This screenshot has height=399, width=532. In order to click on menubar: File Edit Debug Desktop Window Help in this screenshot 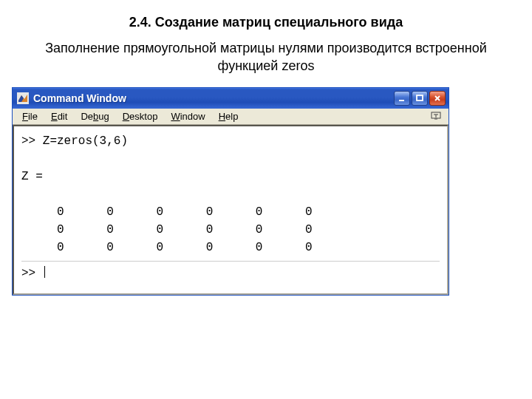, I will do `click(231, 117)`.